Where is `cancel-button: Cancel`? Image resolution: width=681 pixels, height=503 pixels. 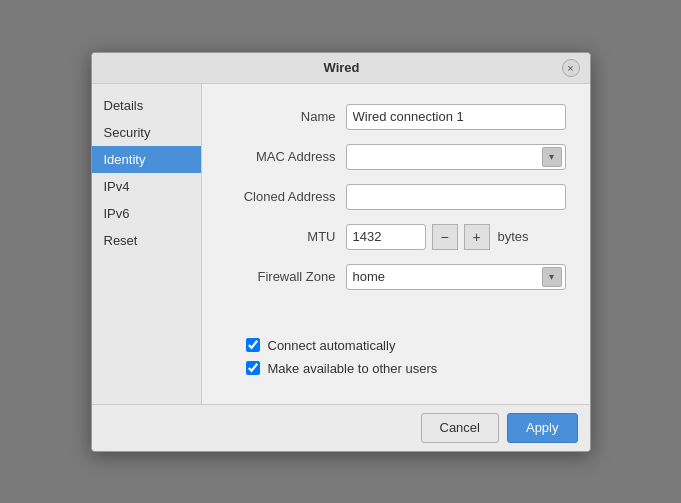
cancel-button: Cancel is located at coordinates (460, 428).